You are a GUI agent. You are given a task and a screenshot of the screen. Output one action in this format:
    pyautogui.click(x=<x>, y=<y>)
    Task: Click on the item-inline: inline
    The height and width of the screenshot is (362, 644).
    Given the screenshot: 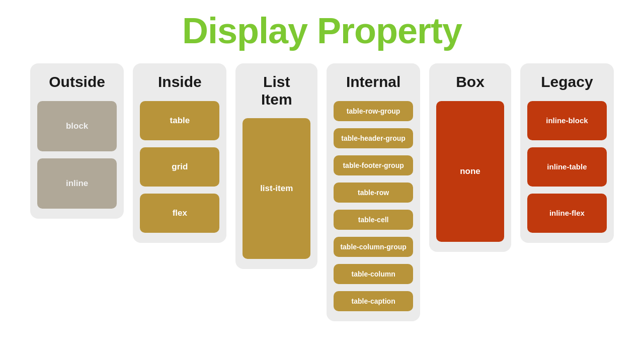 What is the action you would take?
    pyautogui.click(x=77, y=184)
    